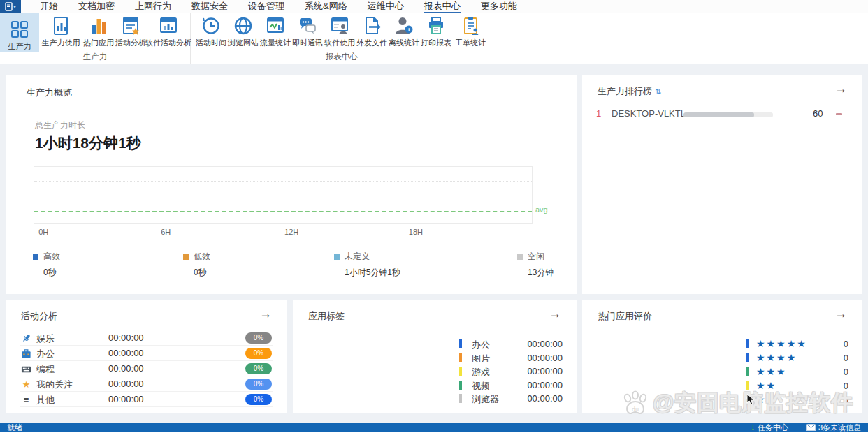 The image size is (868, 433). I want to click on panel-app-tags: 应用标签 → 办公 00:00:00 图片 00:00:00 游戏 00:00:…, so click(435, 356).